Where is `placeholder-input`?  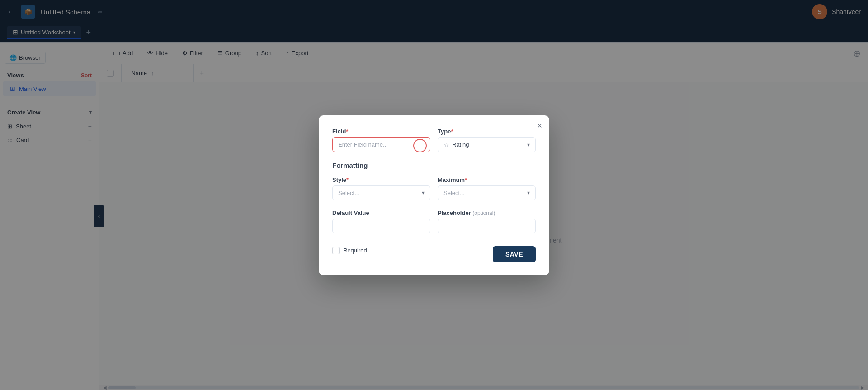 placeholder-input is located at coordinates (486, 226).